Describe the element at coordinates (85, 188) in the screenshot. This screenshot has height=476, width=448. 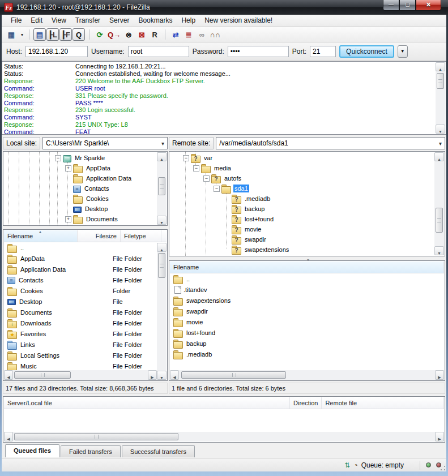
I see `local-tree: − Mr Sparkle + AppData Application Data` at that location.